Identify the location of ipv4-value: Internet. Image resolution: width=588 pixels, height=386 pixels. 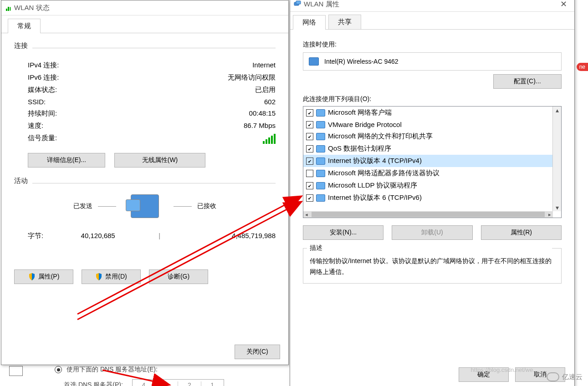
(264, 66).